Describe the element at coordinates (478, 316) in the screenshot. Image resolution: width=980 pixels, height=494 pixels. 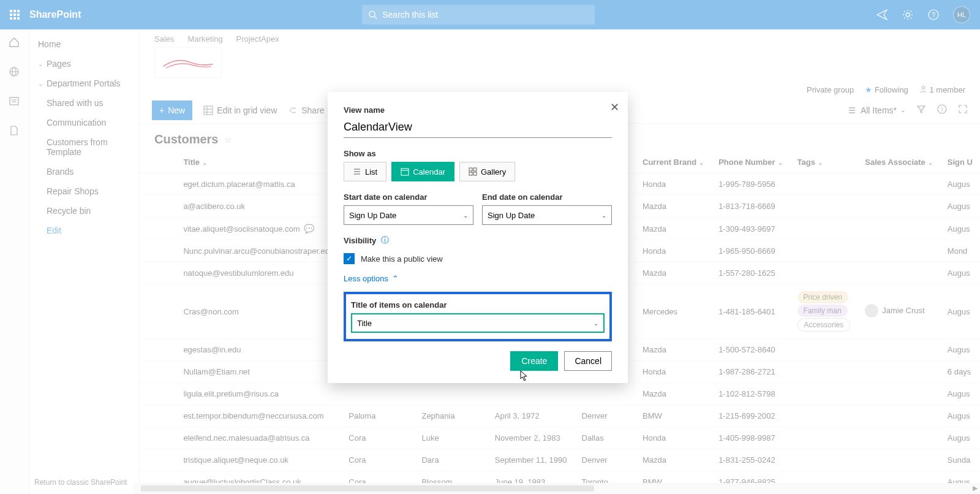
I see `title-of-items-section: Title of items on calendar Title⌄` at that location.